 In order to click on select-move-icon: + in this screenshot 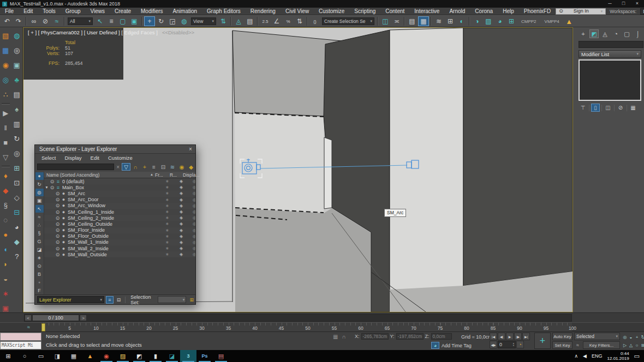, I will do `click(150, 21)`.